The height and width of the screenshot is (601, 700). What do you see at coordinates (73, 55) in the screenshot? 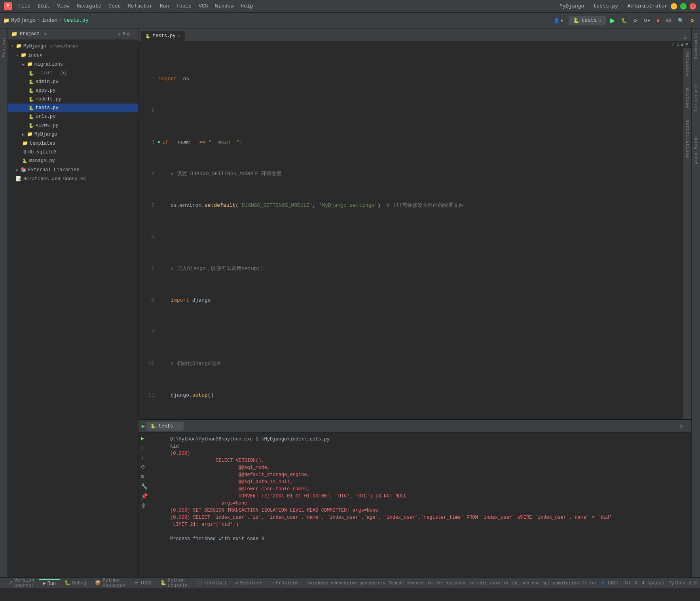
I see `tree-index-folder: ▾ 📁 index` at bounding box center [73, 55].